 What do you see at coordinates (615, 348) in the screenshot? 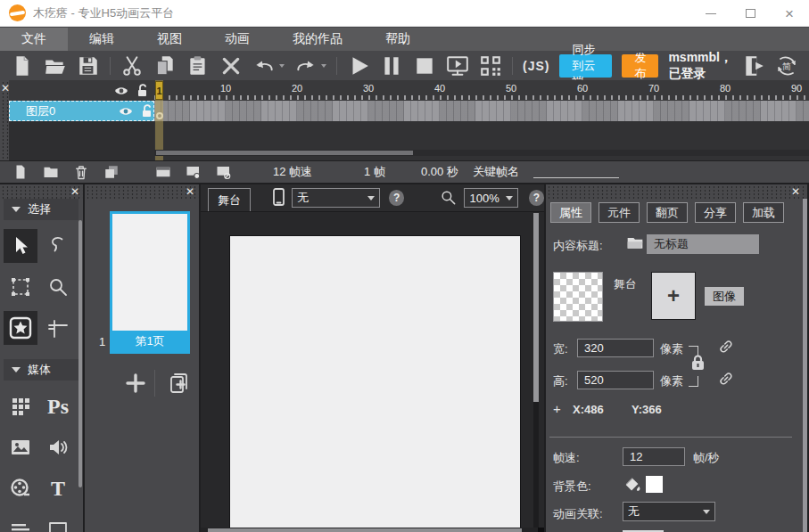
I see `width-input: 320` at bounding box center [615, 348].